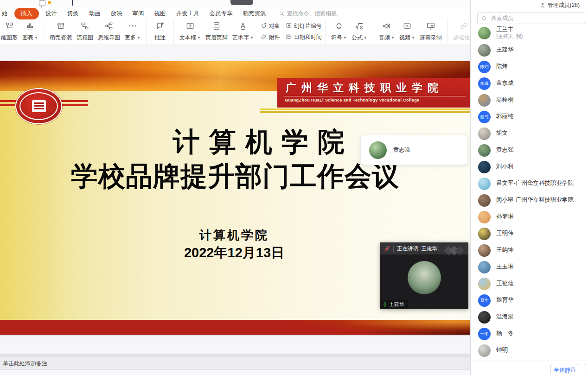 The image size is (588, 375). Describe the element at coordinates (27, 14) in the screenshot. I see `menu-tab-insert: 插入` at that location.